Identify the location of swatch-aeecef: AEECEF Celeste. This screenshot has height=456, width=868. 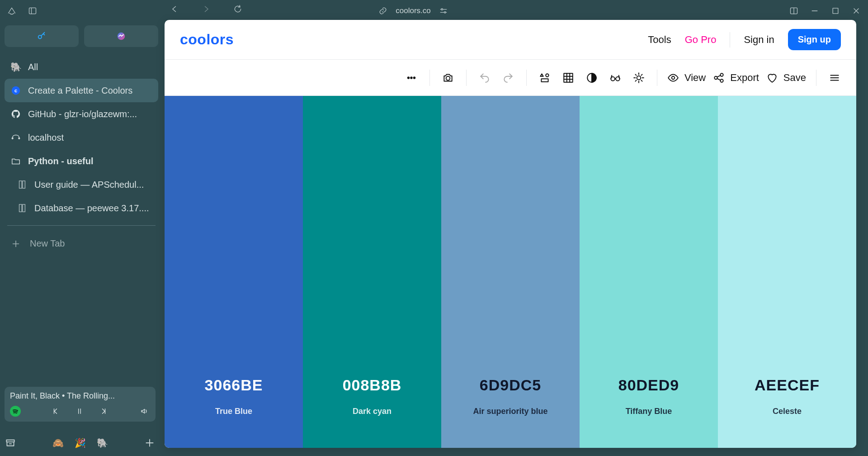
(787, 272).